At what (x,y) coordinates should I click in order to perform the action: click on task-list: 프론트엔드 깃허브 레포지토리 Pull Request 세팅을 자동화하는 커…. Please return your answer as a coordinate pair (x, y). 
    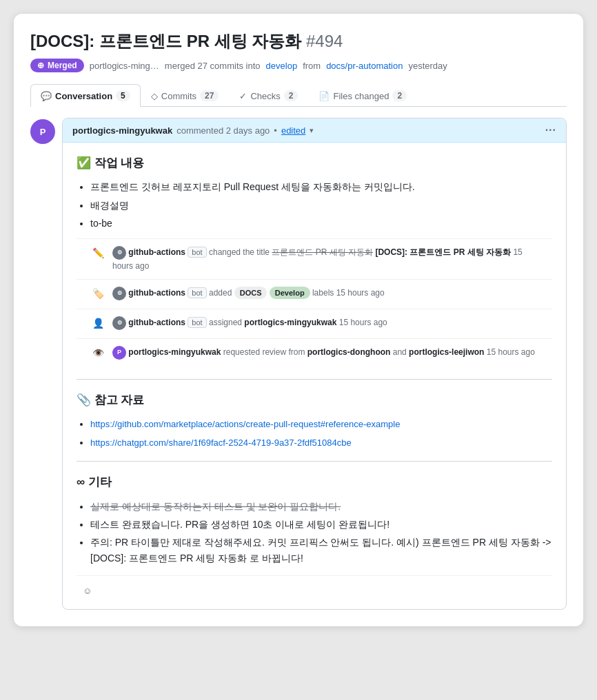
    Looking at the image, I should click on (321, 205).